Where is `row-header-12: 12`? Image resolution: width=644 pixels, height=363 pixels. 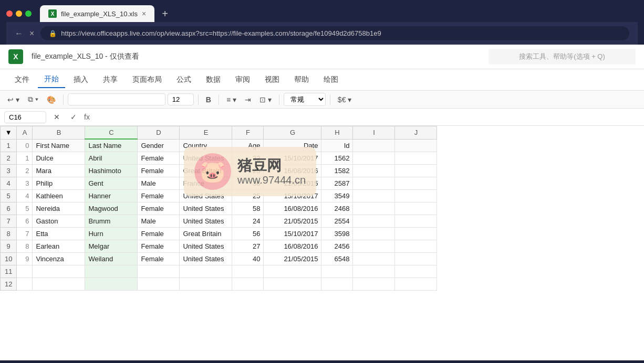
row-header-12: 12 is located at coordinates (8, 284).